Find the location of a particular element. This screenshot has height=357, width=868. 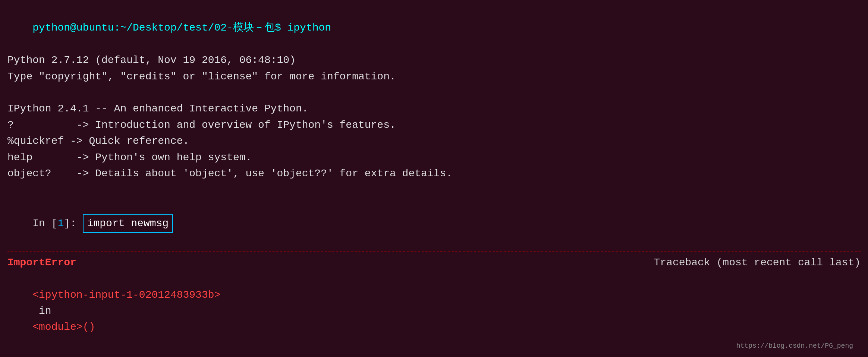

dashed-separator is located at coordinates (434, 252).